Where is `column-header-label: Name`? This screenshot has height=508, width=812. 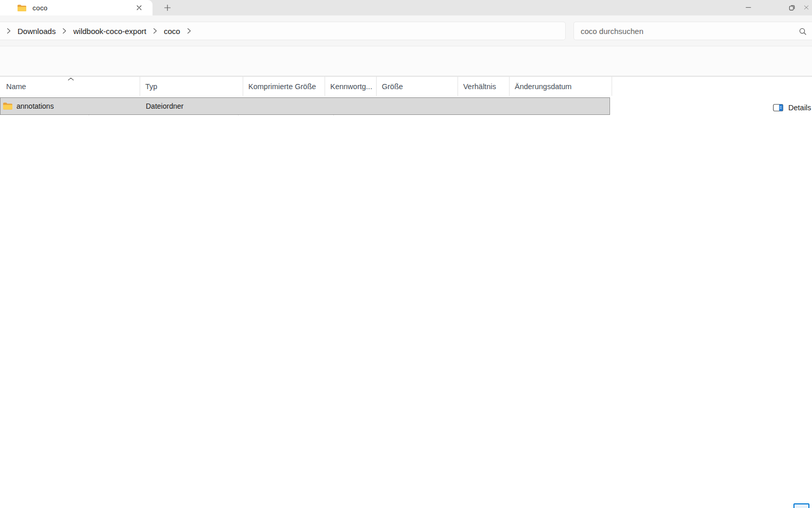
column-header-label: Name is located at coordinates (16, 87).